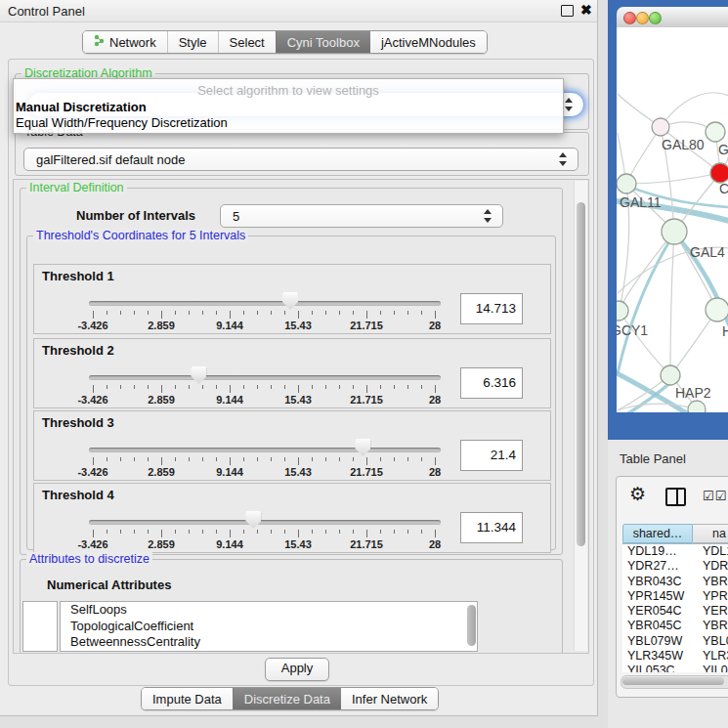 This screenshot has height=728, width=728. Describe the element at coordinates (675, 641) in the screenshot. I see `table-row: YBL079W YBL0` at that location.